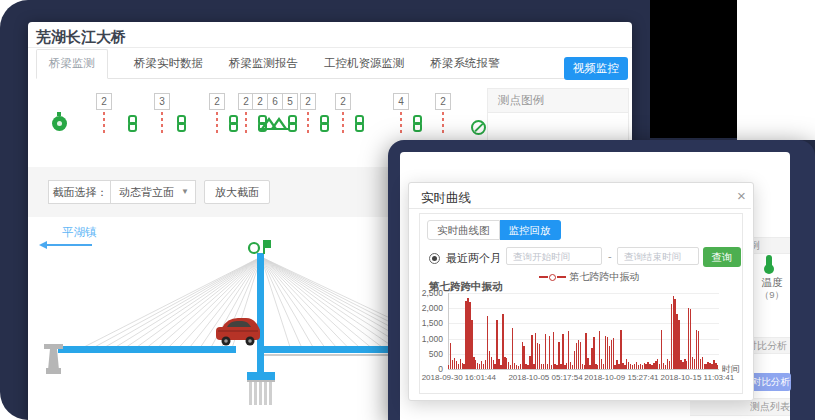  I want to click on compare-analysis-button: 对比分析, so click(771, 382).